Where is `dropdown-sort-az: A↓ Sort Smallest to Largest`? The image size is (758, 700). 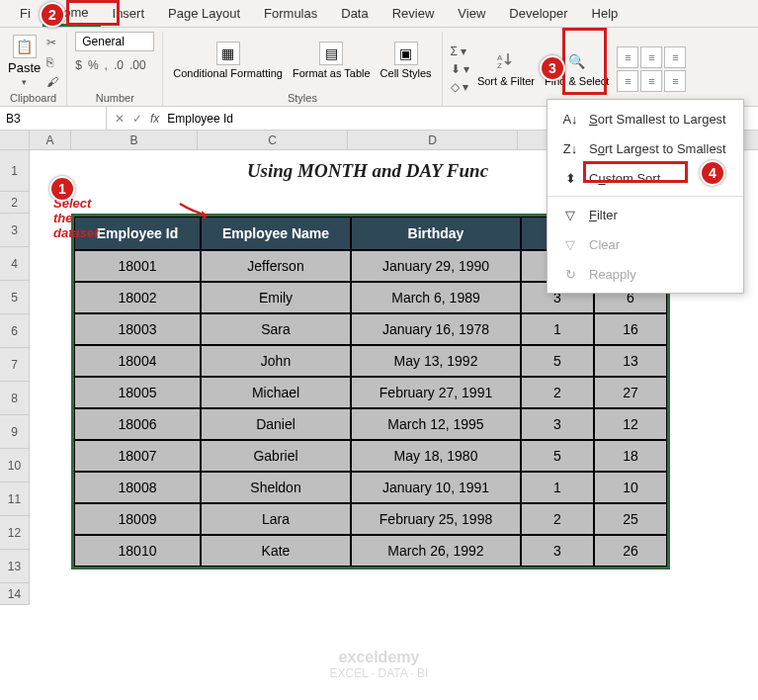 dropdown-sort-az: A↓ Sort Smallest to Largest is located at coordinates (645, 119).